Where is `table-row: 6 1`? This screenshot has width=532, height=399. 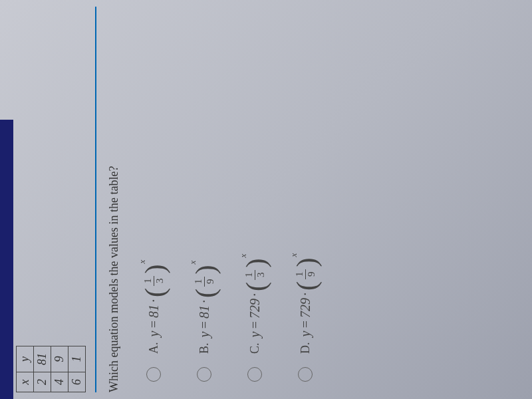 table-row: 6 1 is located at coordinates (77, 370).